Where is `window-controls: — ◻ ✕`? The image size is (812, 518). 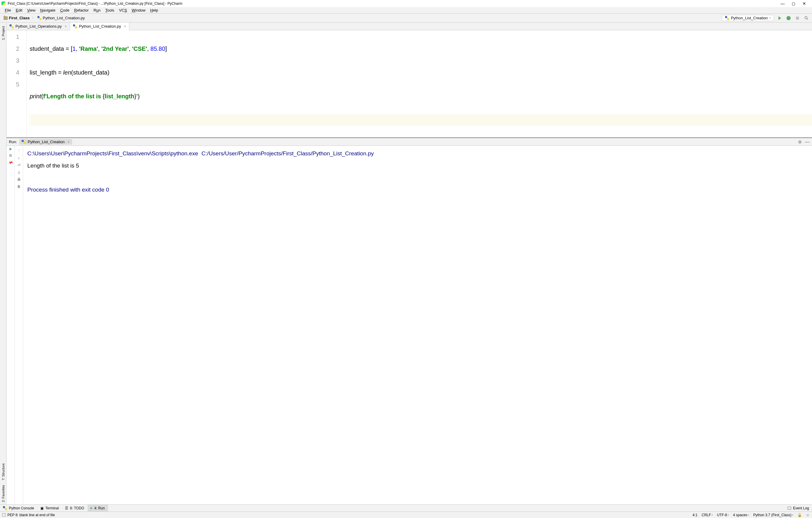 window-controls: — ◻ ✕ is located at coordinates (793, 4).